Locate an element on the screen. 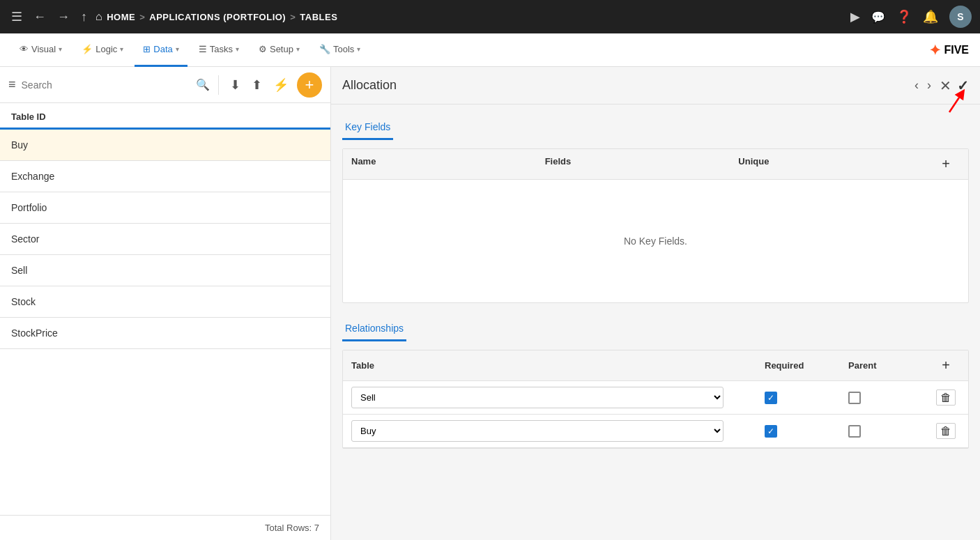 Image resolution: width=980 pixels, height=540 pixels. rel-table-col: Table is located at coordinates (558, 365).